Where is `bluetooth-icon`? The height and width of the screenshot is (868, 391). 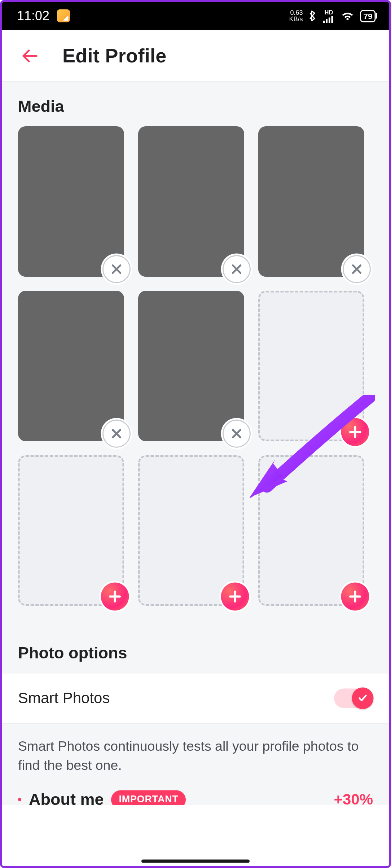
bluetooth-icon is located at coordinates (312, 16).